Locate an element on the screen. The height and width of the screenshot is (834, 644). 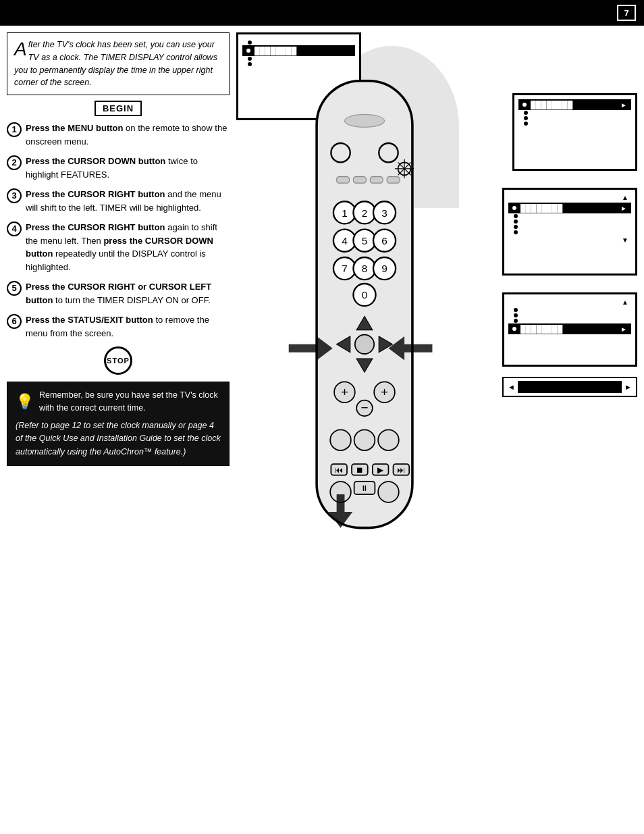
step-num-6: 6 is located at coordinates (14, 321).